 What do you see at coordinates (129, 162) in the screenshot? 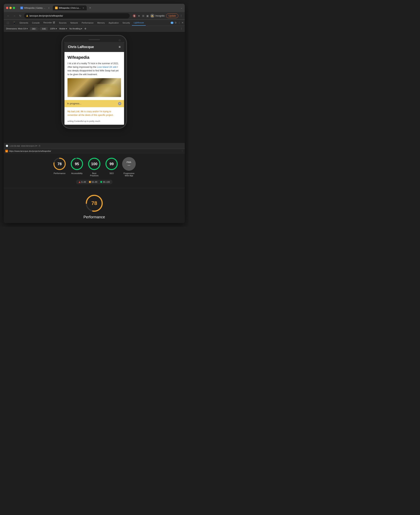
I see `pwa-text: PWA` at bounding box center [129, 162].